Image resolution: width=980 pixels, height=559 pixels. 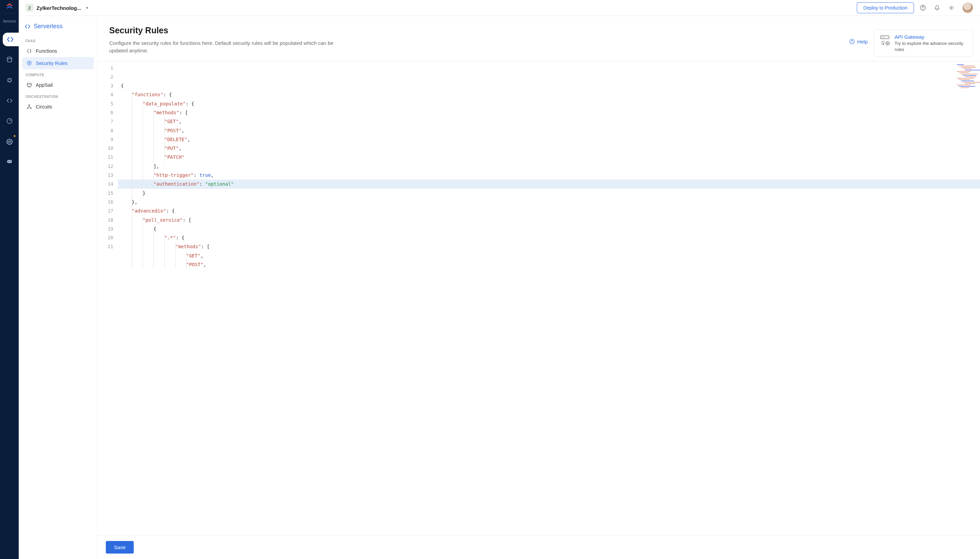 What do you see at coordinates (46, 51) in the screenshot?
I see `sidebar-item-label: Functions` at bounding box center [46, 51].